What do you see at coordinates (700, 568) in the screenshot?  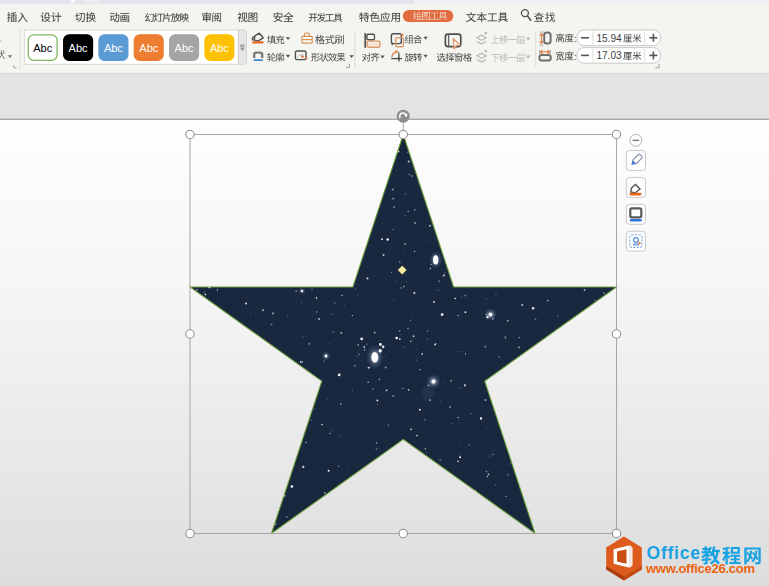 I see `svg-text: www.office26.com` at bounding box center [700, 568].